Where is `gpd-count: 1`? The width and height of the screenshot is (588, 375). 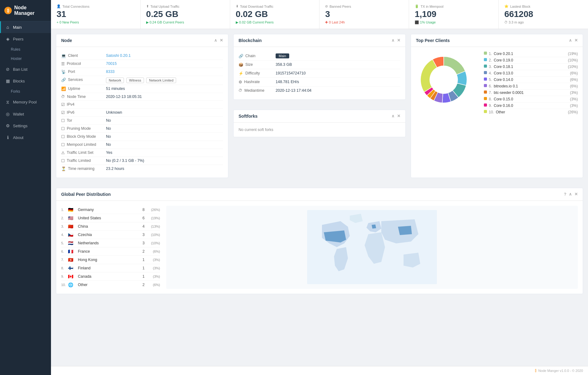
gpd-count: 1 is located at coordinates (140, 268).